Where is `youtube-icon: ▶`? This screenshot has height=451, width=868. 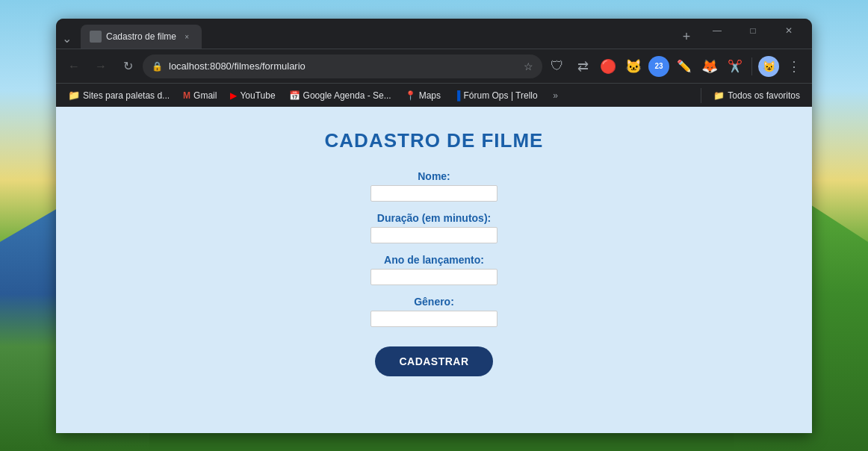 youtube-icon: ▶ is located at coordinates (233, 96).